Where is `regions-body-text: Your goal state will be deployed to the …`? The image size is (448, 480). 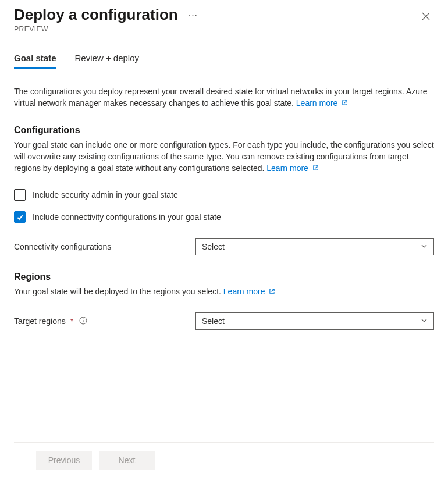
regions-body-text: Your goal state will be deployed to the … is located at coordinates (118, 291).